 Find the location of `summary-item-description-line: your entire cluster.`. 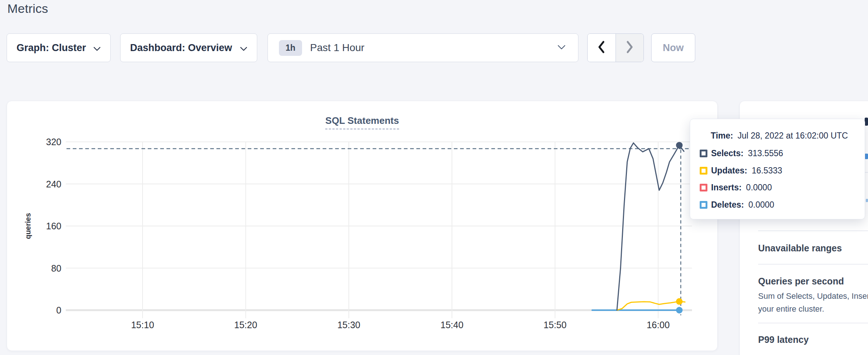

summary-item-description-line: your entire cluster. is located at coordinates (791, 309).